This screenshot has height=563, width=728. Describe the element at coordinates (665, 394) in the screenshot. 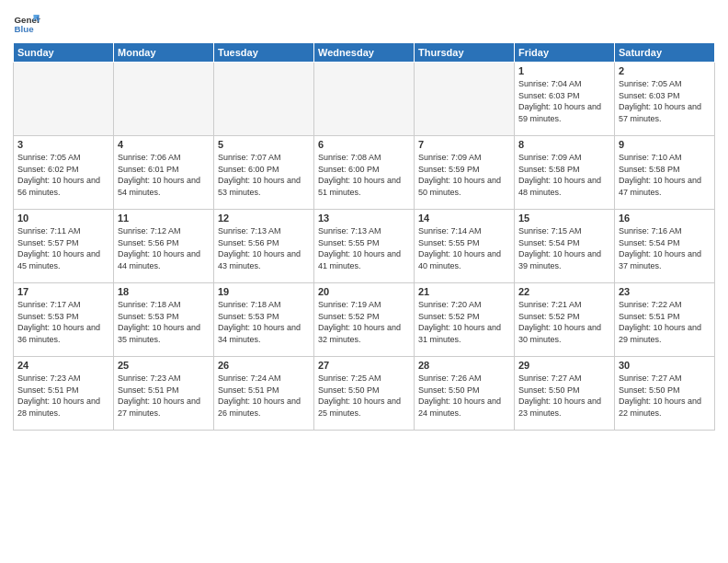

I see `calendar-cell: 30Sunrise: 7:27 AM Sunset: 5:50 PM Dayli…` at that location.